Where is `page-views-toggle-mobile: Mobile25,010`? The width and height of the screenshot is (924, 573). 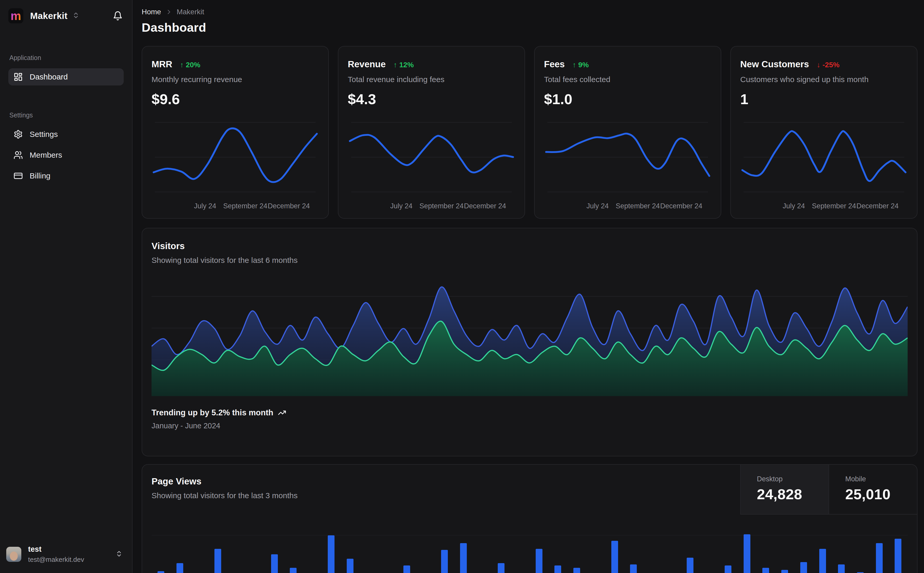
page-views-toggle-mobile: Mobile25,010 is located at coordinates (873, 490).